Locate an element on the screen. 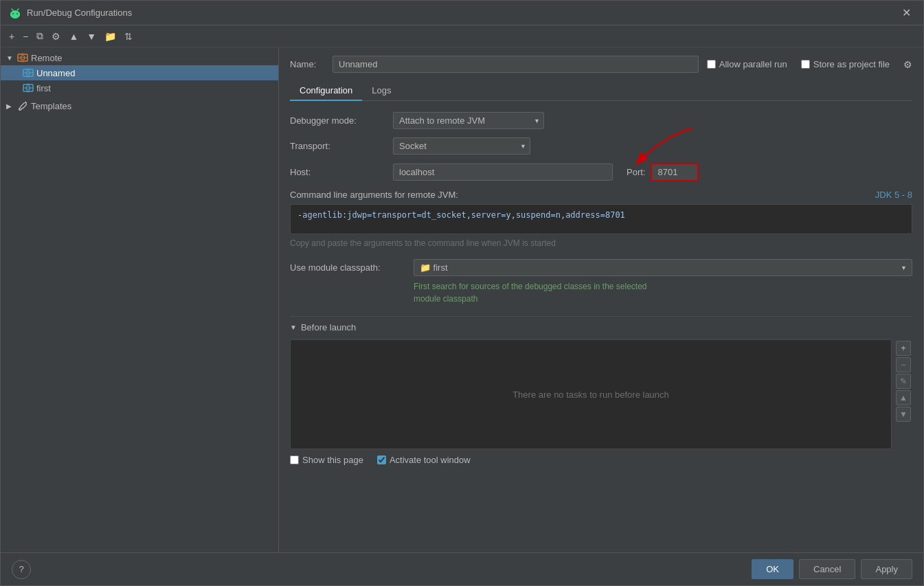 This screenshot has width=924, height=586. show-page-checkbox: Show this page is located at coordinates (327, 460).